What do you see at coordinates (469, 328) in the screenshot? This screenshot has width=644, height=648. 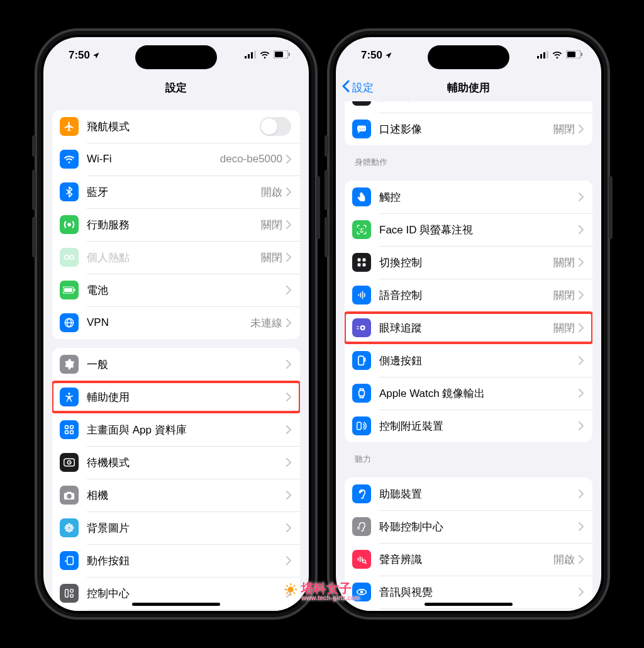 I see `settings-row: 眼球追蹤關閉` at bounding box center [469, 328].